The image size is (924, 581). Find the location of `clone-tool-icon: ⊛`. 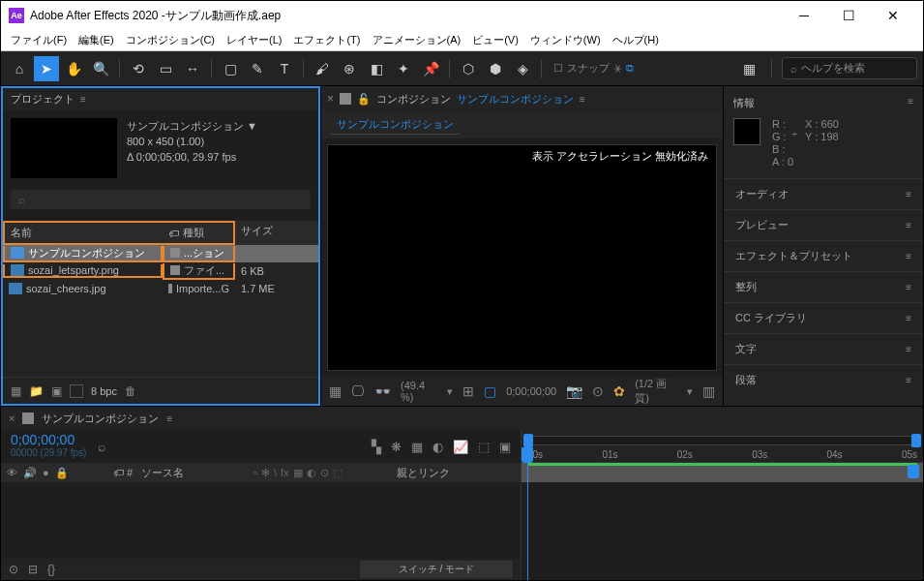

clone-tool-icon: ⊛ is located at coordinates (349, 69).